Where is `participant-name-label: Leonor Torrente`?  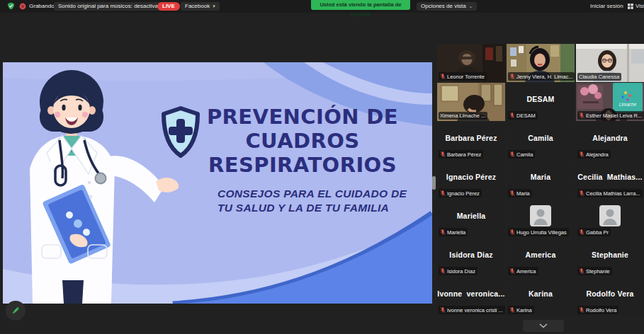
participant-name-label: Leonor Torrente is located at coordinates (463, 76).